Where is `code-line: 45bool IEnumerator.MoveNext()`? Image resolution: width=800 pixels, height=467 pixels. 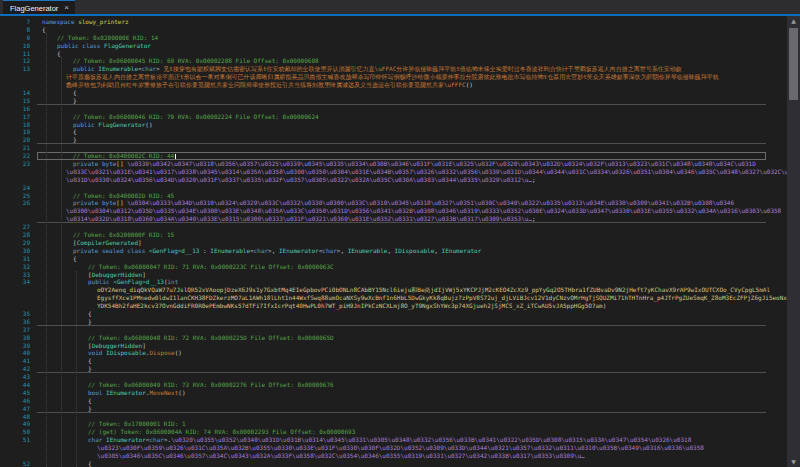
code-line: 45bool IEnumerator.MoveNext() is located at coordinates (394, 393).